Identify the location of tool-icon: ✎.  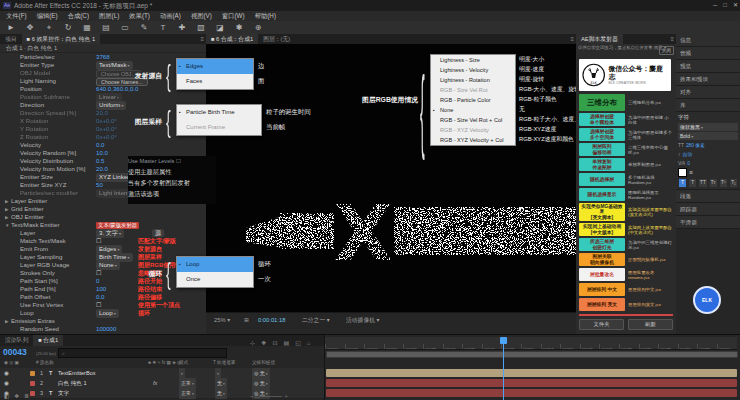
(144, 28).